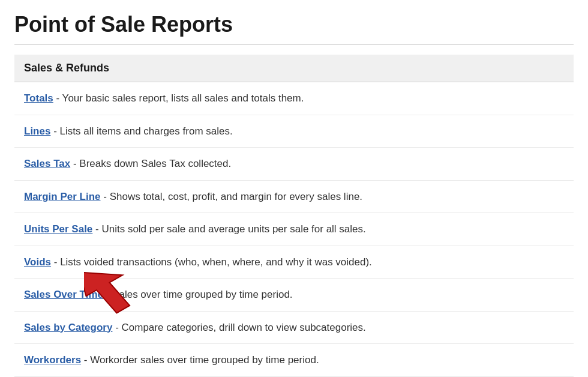 This screenshot has height=377, width=588. Describe the element at coordinates (239, 328) in the screenshot. I see `report-description-sales-by-category: - Compare categories, drill down to view…` at that location.